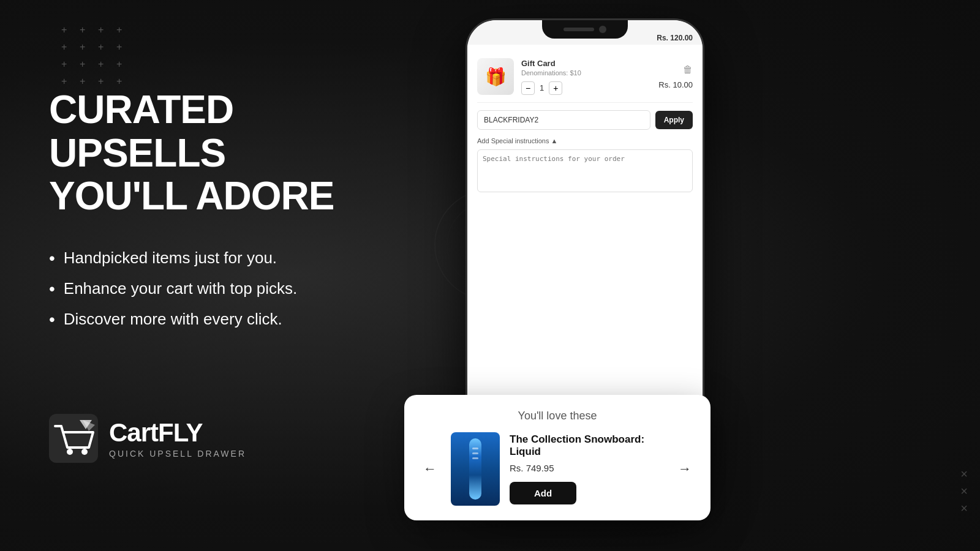 This screenshot has width=980, height=551. Describe the element at coordinates (208, 294) in the screenshot. I see `feature-list: Handpicked items just for you. Enhance y…` at that location.